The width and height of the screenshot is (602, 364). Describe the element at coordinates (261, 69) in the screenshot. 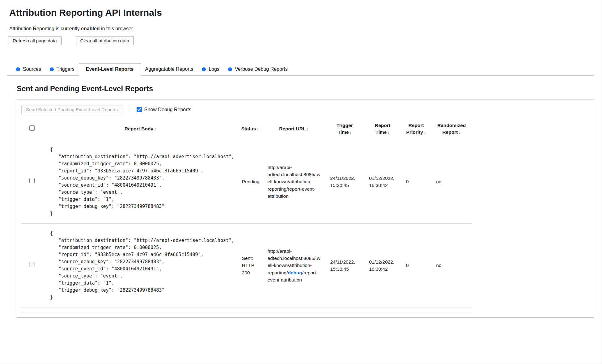

I see `tab-label: Verbose Debug Reports` at that location.